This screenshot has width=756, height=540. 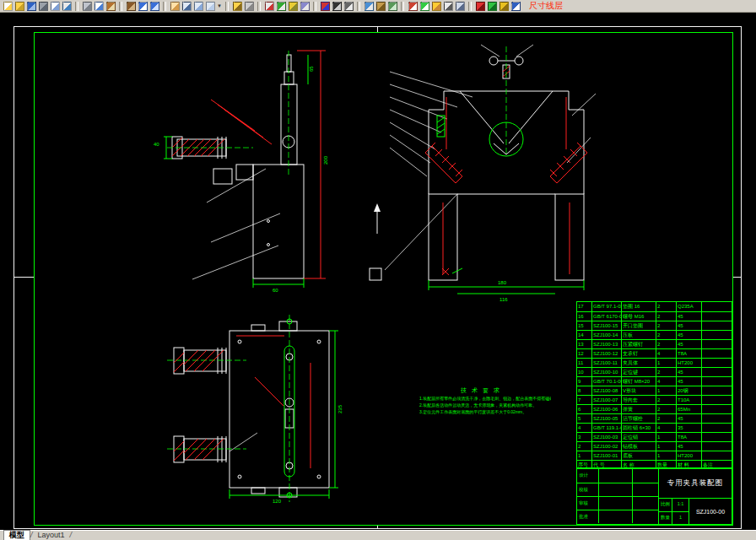 I want to click on cut-icon-glyph, so click(x=88, y=7).